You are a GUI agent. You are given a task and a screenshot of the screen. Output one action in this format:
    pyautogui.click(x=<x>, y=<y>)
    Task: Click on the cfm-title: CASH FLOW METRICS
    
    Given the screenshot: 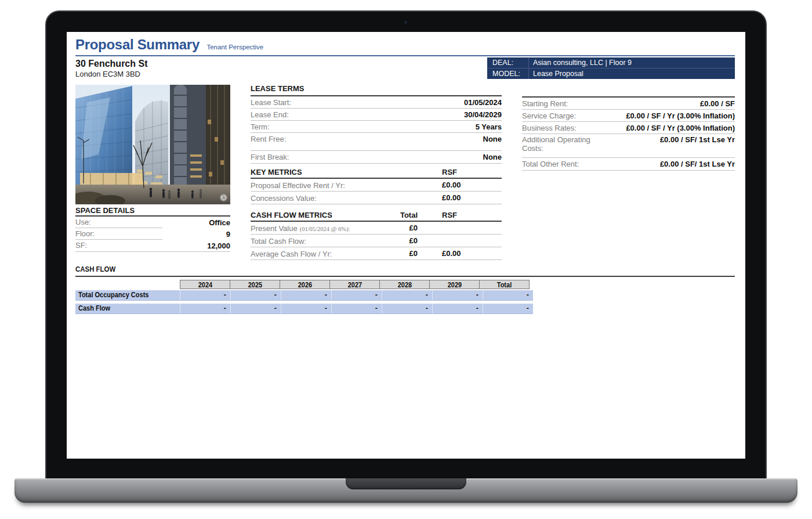 What is the action you would take?
    pyautogui.click(x=291, y=215)
    